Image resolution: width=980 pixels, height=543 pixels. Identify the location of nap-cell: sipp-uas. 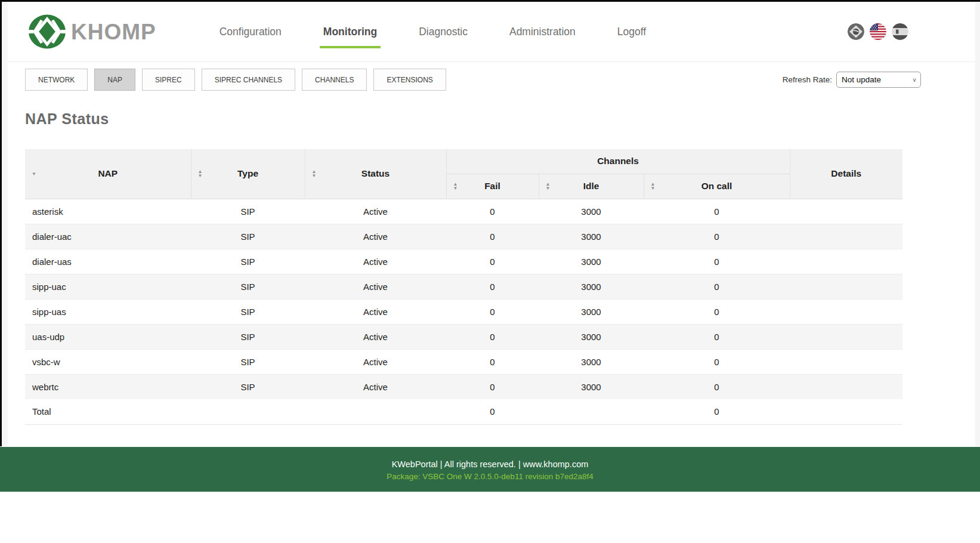
(108, 311).